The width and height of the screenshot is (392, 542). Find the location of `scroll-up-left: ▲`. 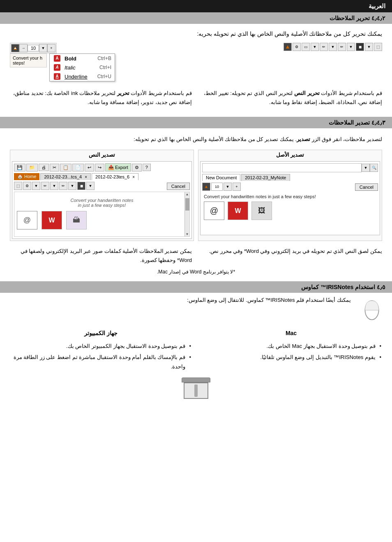

scroll-up-left: ▲ is located at coordinates (187, 194).